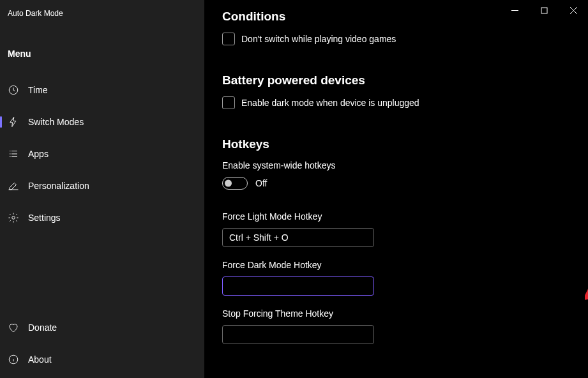 The width and height of the screenshot is (588, 378). I want to click on toggle-state-label: Off, so click(261, 183).